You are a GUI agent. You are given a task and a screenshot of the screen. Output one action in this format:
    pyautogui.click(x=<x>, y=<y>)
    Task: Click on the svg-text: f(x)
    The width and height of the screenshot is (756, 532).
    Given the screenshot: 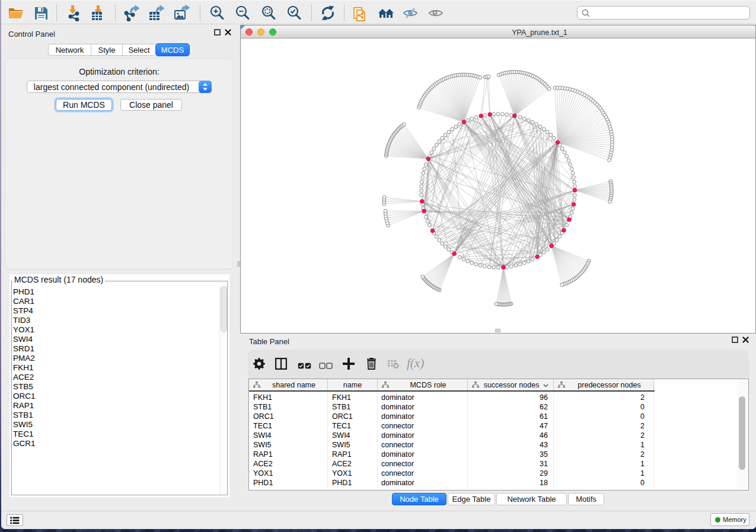 What is the action you would take?
    pyautogui.click(x=415, y=363)
    